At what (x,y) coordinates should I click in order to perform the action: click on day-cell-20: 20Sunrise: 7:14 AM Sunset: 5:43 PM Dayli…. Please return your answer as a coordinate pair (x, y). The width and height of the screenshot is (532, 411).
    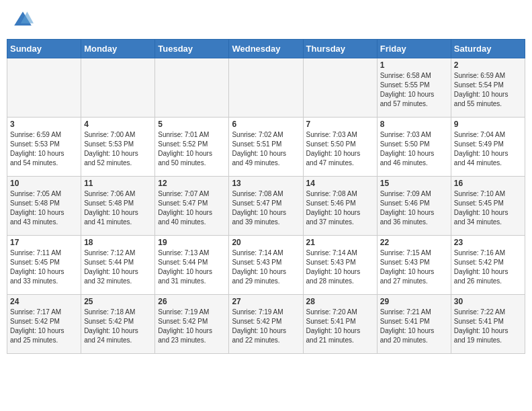
    Looking at the image, I should click on (266, 265).